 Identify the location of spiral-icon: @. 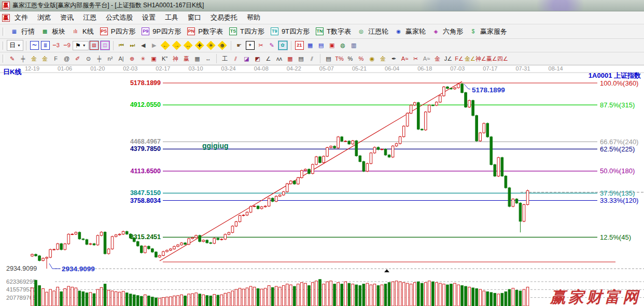
(66, 59).